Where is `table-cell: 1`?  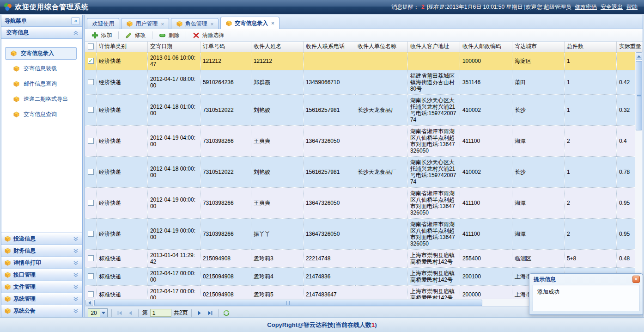 table-cell: 1 is located at coordinates (590, 61).